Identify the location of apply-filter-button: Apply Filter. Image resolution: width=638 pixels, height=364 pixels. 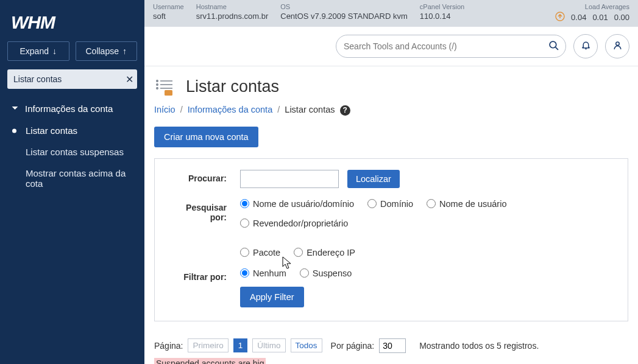
(272, 297).